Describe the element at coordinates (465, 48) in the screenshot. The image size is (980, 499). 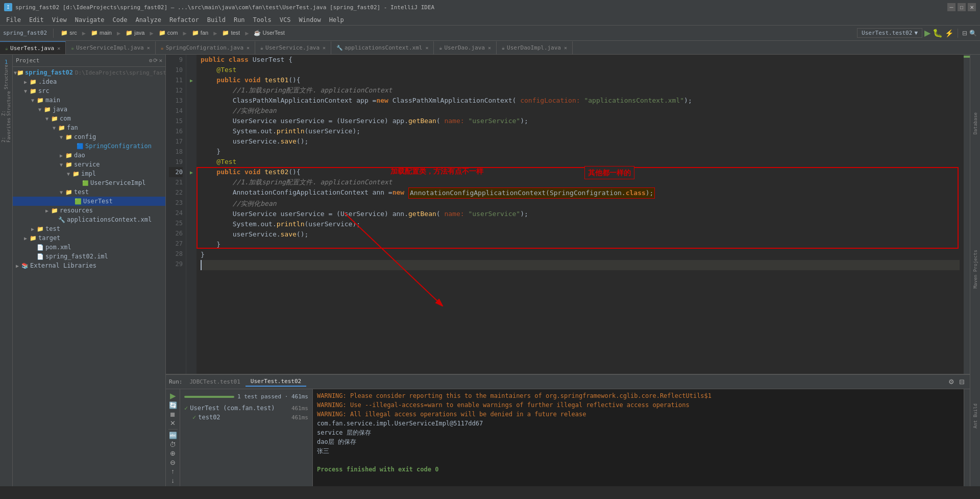
I see `tab-userdao: ☕ UserDao.java ✕` at that location.